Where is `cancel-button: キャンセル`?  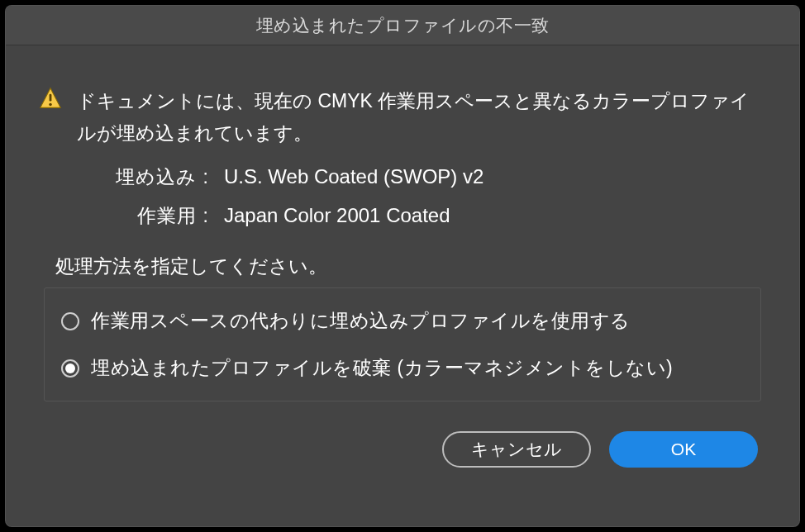 cancel-button: キャンセル is located at coordinates (517, 449).